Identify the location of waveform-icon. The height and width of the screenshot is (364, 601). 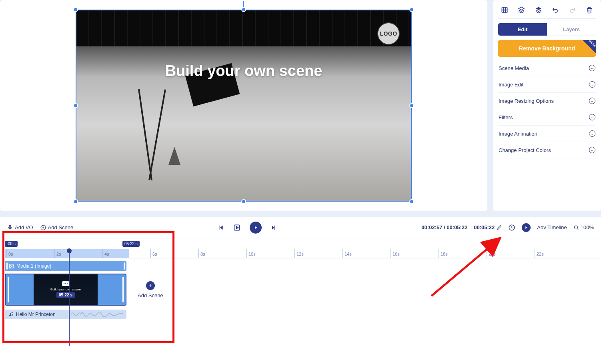
(97, 314).